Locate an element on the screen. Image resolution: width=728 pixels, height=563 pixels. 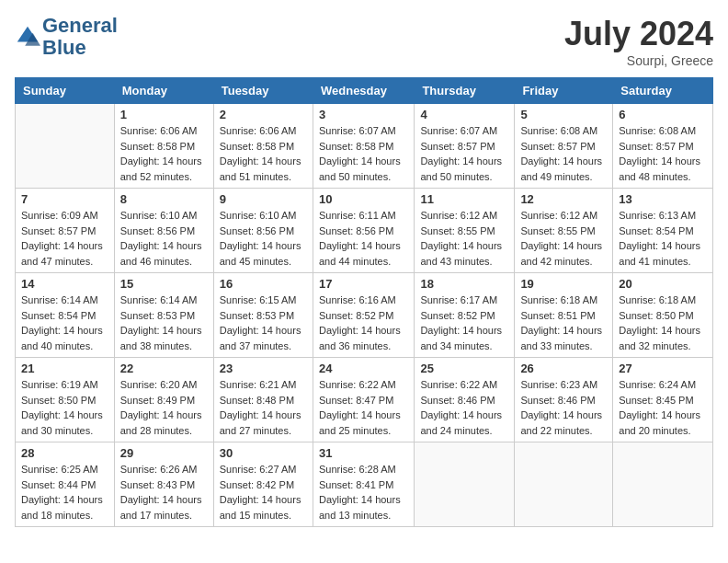
calendar-cell: 11Sunrise: 6:12 AM Sunset: 8:55 PM Dayli… is located at coordinates (465, 231).